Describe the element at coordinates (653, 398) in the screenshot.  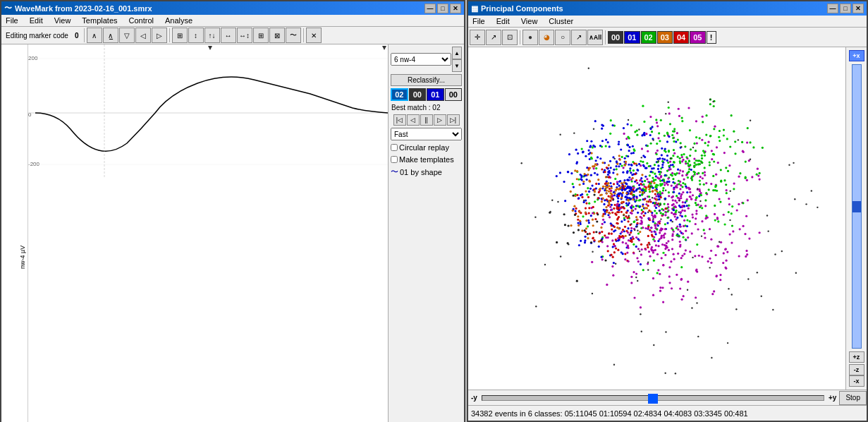
I see `x-axis-slider-track` at that location.